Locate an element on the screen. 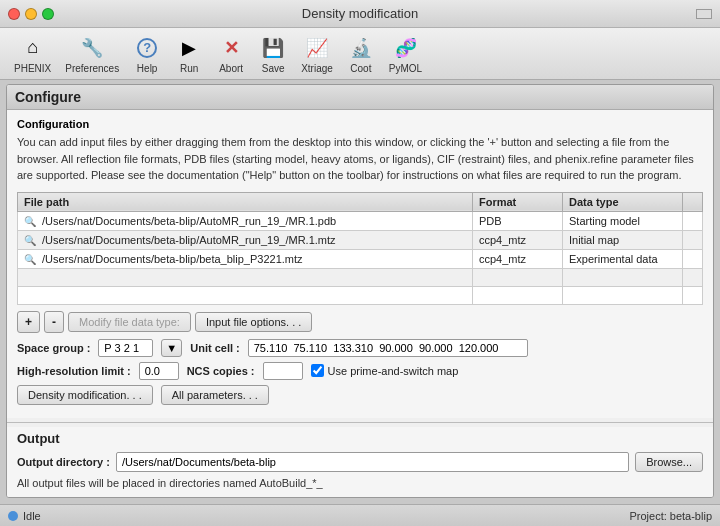  status-dot is located at coordinates (13, 516).